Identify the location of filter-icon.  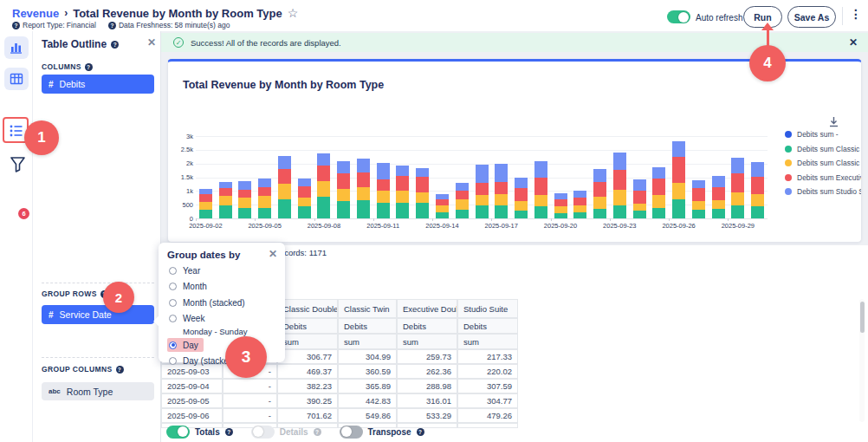
(17, 165).